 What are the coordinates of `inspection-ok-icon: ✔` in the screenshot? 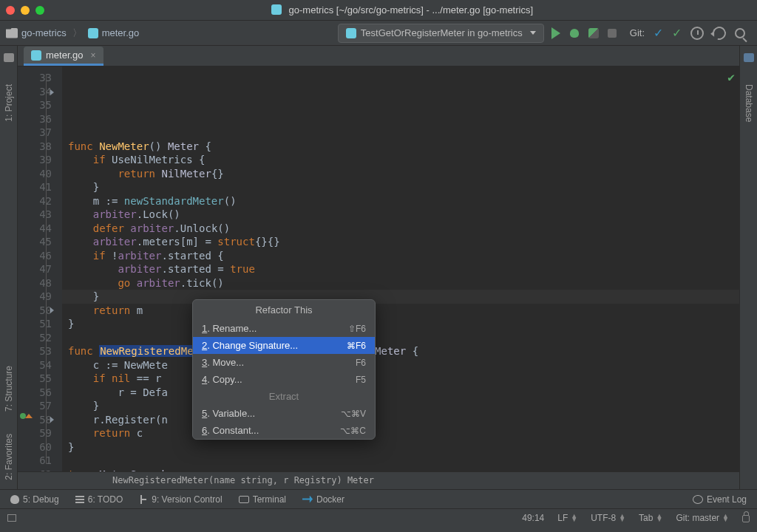 It's located at (731, 78).